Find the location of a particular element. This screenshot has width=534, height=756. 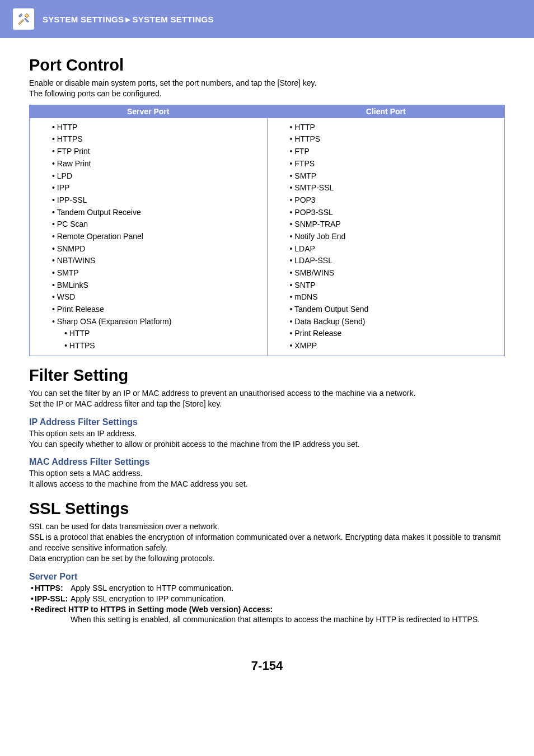

ssl-ipp-row: • IPP-SSL: Apply SSL encryption to IPP c… is located at coordinates (267, 599).